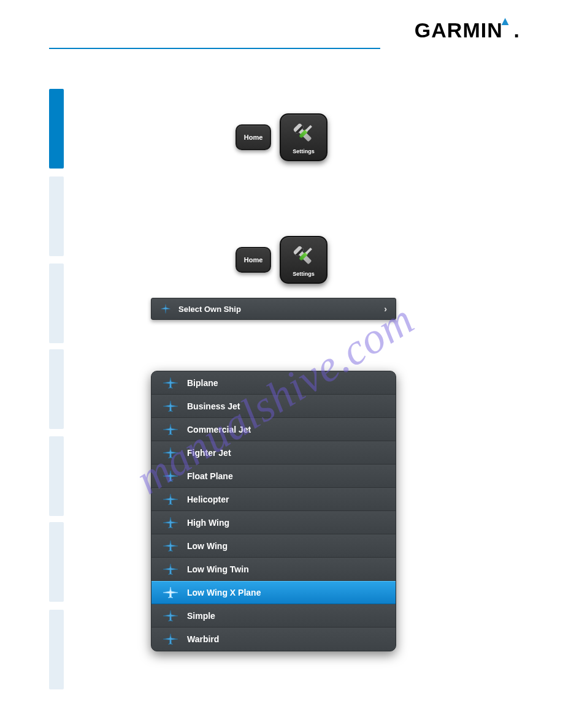 The height and width of the screenshot is (728, 563). Describe the element at coordinates (274, 453) in the screenshot. I see `own-ship-option: Fighter Jet` at that location.